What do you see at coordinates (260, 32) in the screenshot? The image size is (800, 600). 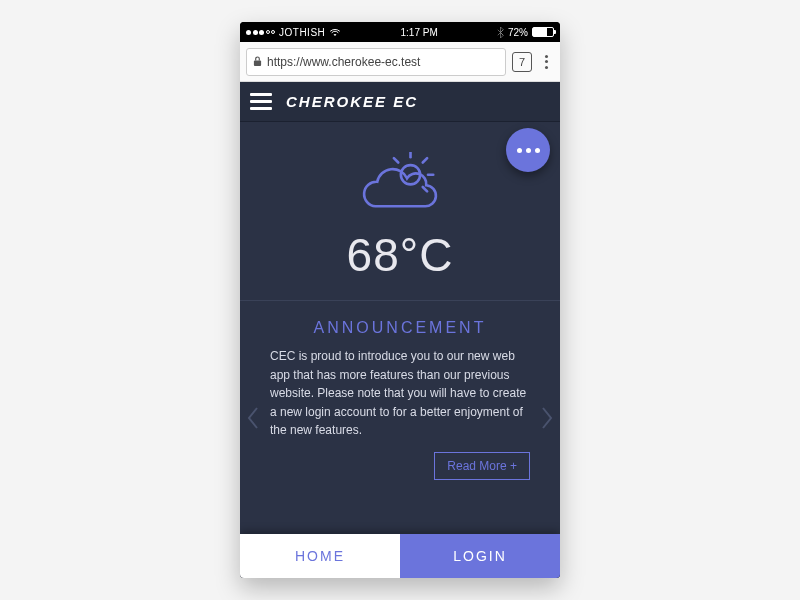 I see `signal-strength-icon` at bounding box center [260, 32].